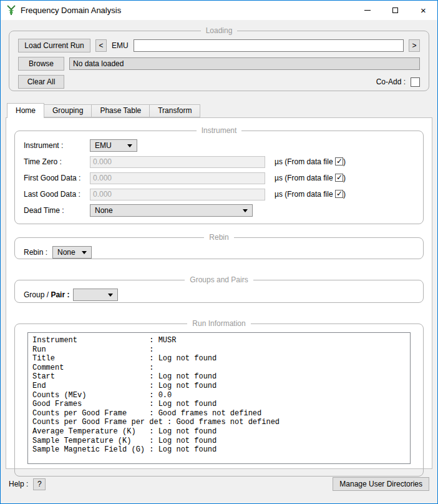  Describe the element at coordinates (219, 110) in the screenshot. I see `tab-bar: Home Grouping Phase Table Transform` at that location.